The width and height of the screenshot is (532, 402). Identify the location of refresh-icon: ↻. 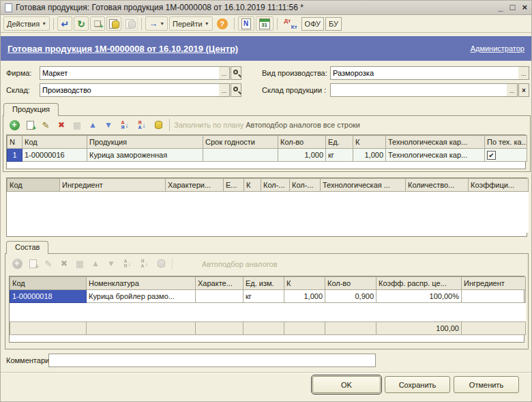
(81, 24).